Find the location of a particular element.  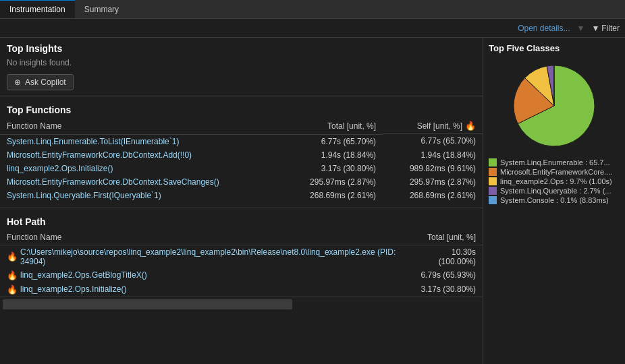

legend-label: System.Linq.Queryable : 2.7% (... is located at coordinates (555, 191).